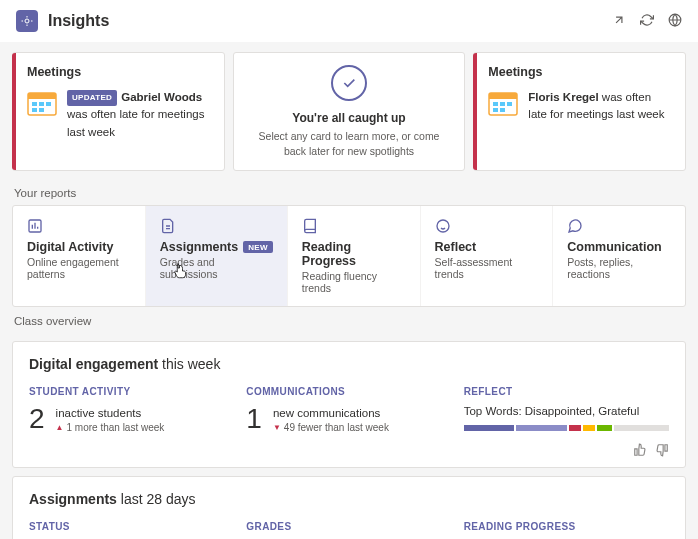 The height and width of the screenshot is (539, 698). Describe the element at coordinates (27, 21) in the screenshot. I see `app-icon` at that location.